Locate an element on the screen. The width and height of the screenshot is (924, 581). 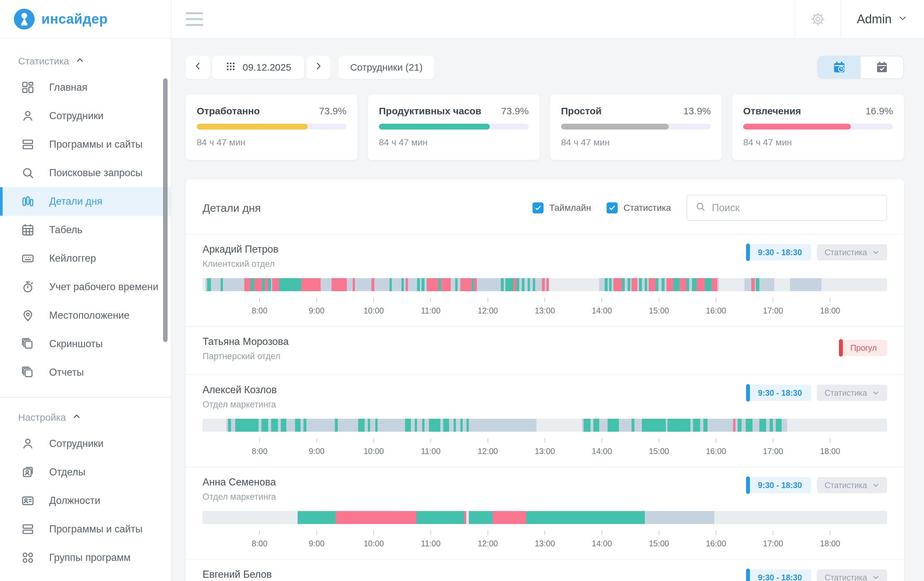
axis-hour-label: 12:00 is located at coordinates (488, 447).